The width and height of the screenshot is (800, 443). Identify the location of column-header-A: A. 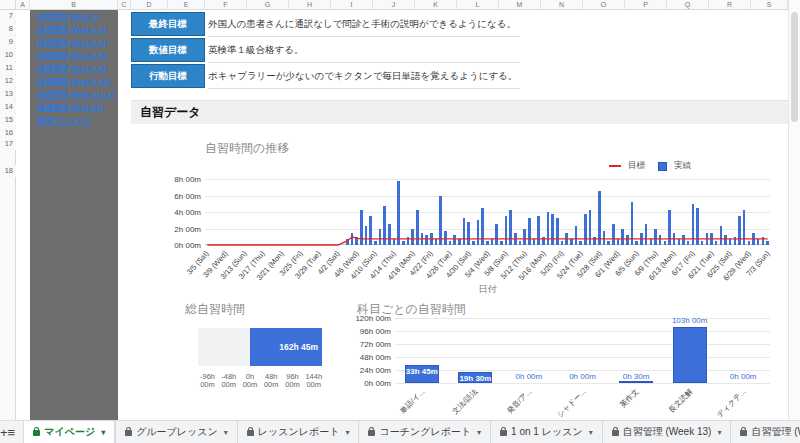
(23, 5).